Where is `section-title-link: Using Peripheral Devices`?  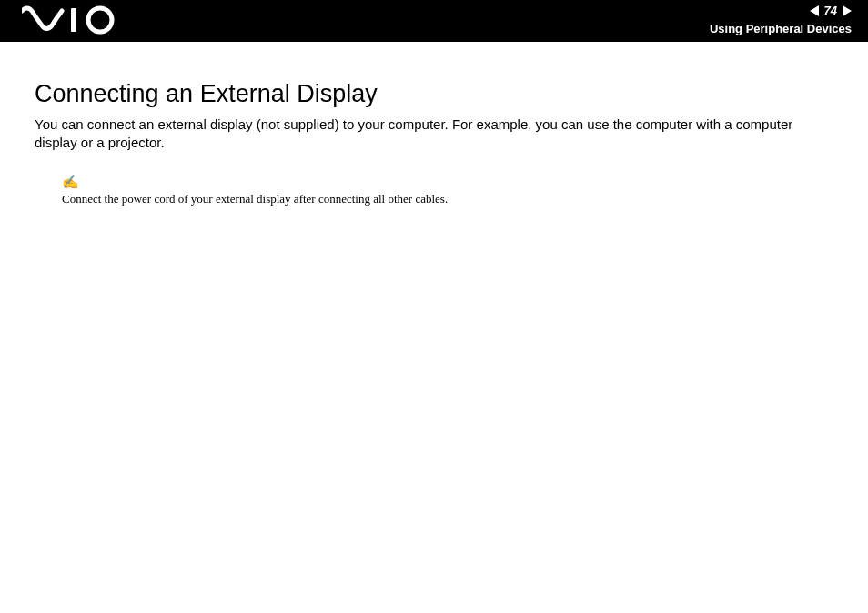 section-title-link: Using Peripheral Devices is located at coordinates (781, 29).